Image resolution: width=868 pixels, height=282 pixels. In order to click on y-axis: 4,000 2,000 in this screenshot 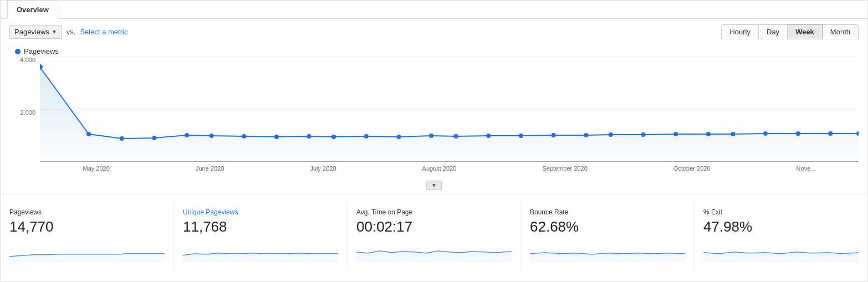, I will do `click(24, 109)`.